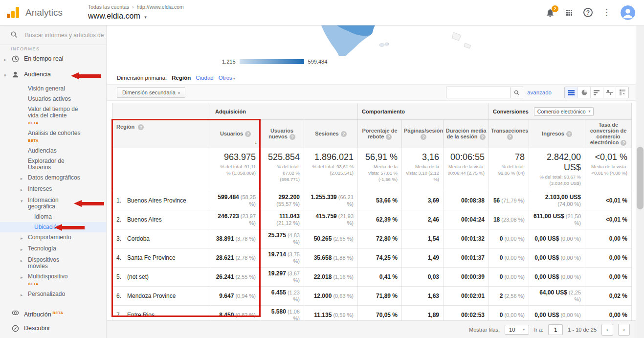 This screenshot has width=644, height=338. What do you see at coordinates (145, 220) in the screenshot?
I see `region-name: Buenos Aires` at bounding box center [145, 220].